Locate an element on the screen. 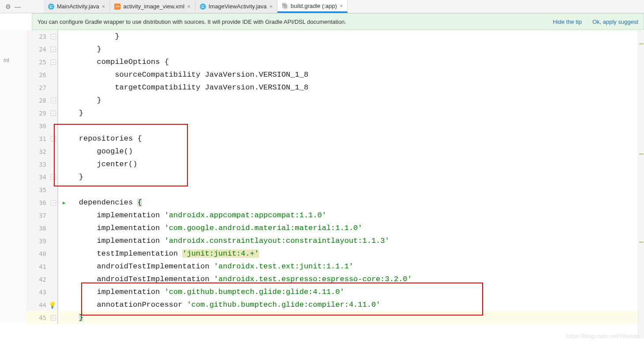  left-margin: ml is located at coordinates (13, 177).